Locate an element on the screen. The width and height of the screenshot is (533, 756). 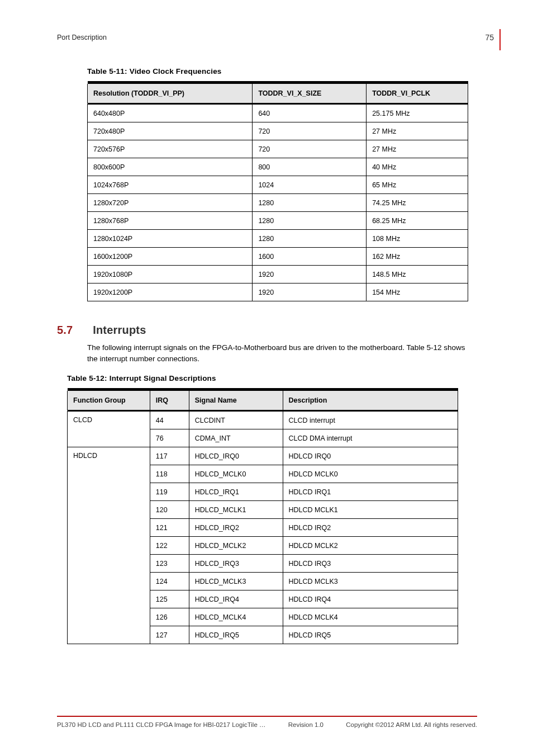
t1-cell-resolution: 1024x768P is located at coordinates (170, 185).